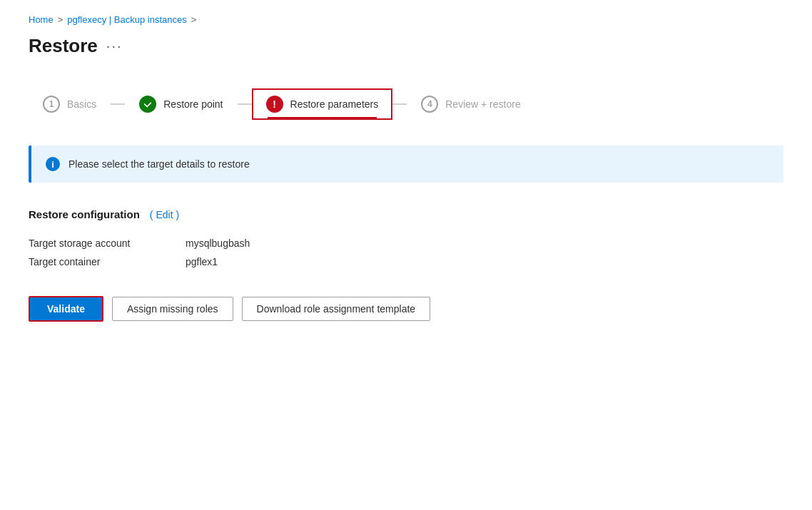 Image resolution: width=812 pixels, height=510 pixels. Describe the element at coordinates (181, 104) in the screenshot. I see `wizard-step-restore-point: Restore point` at that location.